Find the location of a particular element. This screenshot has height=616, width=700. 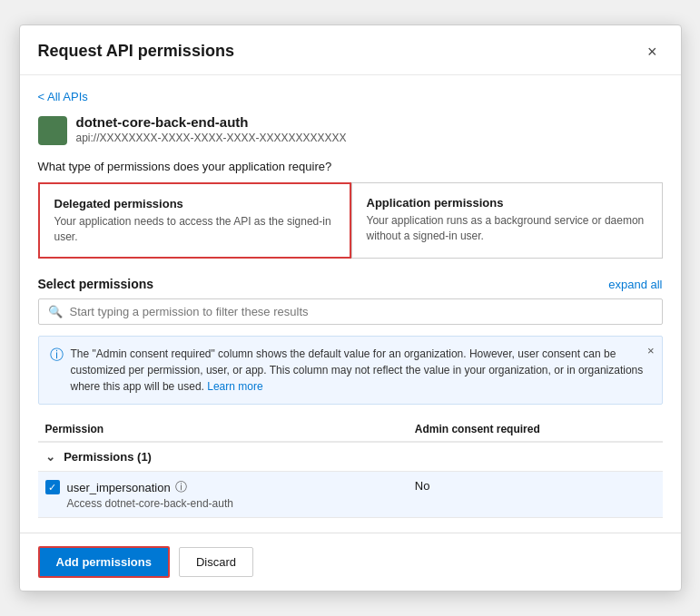

perm-name-text: user_impersonation is located at coordinates (119, 488).